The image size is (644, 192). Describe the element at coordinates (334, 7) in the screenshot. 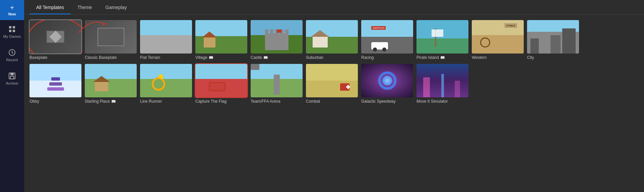

I see `tab-bar: All Templates Theme Gameplay` at that location.